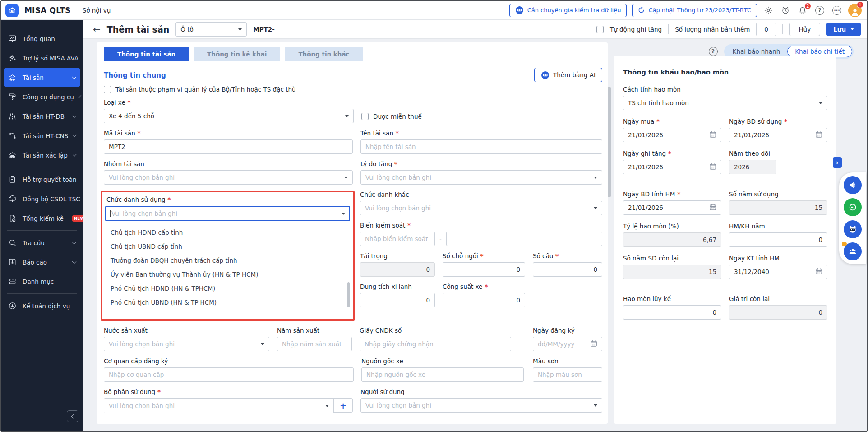 The image size is (868, 432). I want to click on vehicle-type-value: Xe 4 đến 5 chỗ, so click(132, 116).